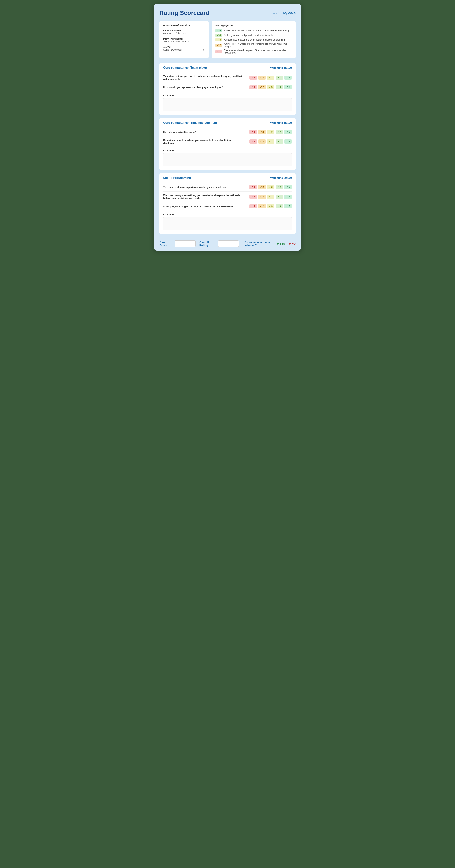  Describe the element at coordinates (281, 68) in the screenshot. I see `competency-team-player-weight: Weighting 15/100` at that location.